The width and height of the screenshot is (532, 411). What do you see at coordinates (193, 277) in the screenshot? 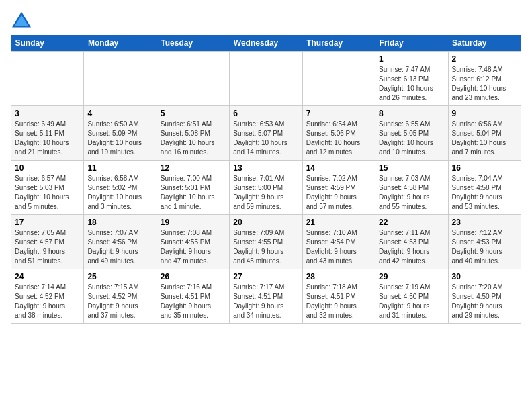
I see `day-number: 26` at bounding box center [193, 277].